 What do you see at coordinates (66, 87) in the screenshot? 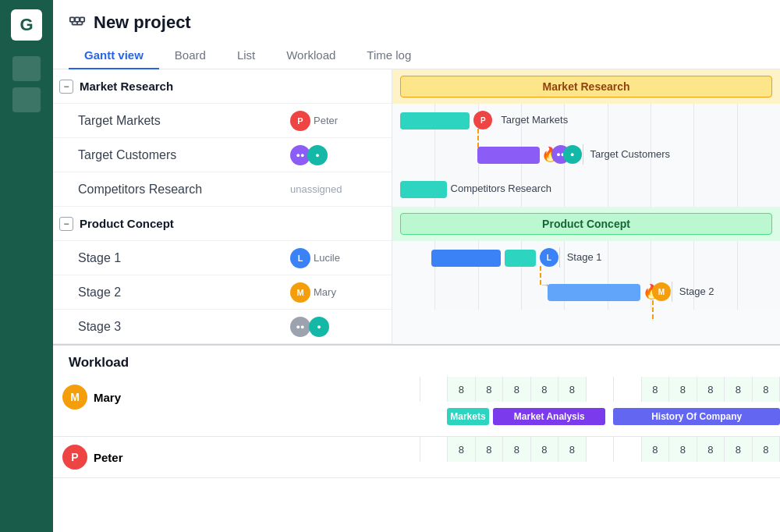
I see `toggle-market-research: −` at bounding box center [66, 87].